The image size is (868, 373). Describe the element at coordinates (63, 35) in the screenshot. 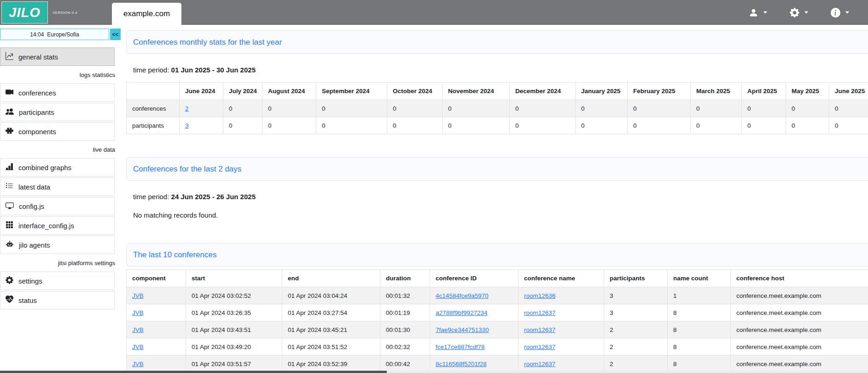

I see `clock-timezone: Europe/Sofia` at that location.